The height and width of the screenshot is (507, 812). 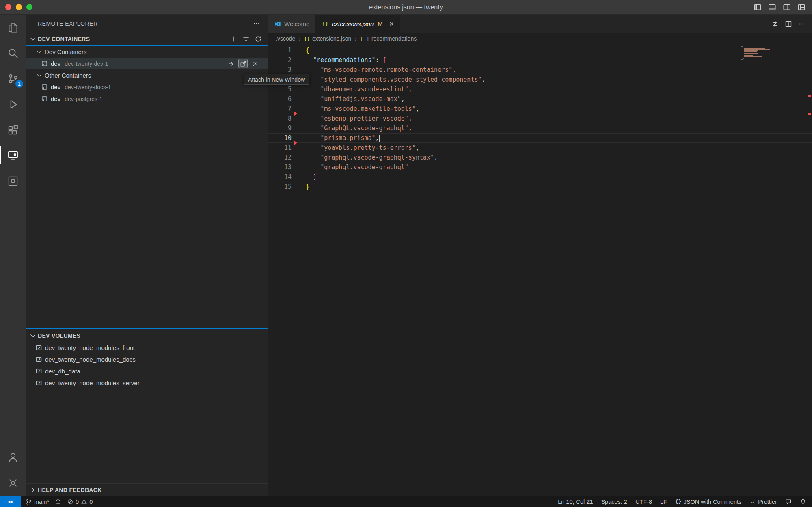 I want to click on container-icon, so click(x=45, y=87).